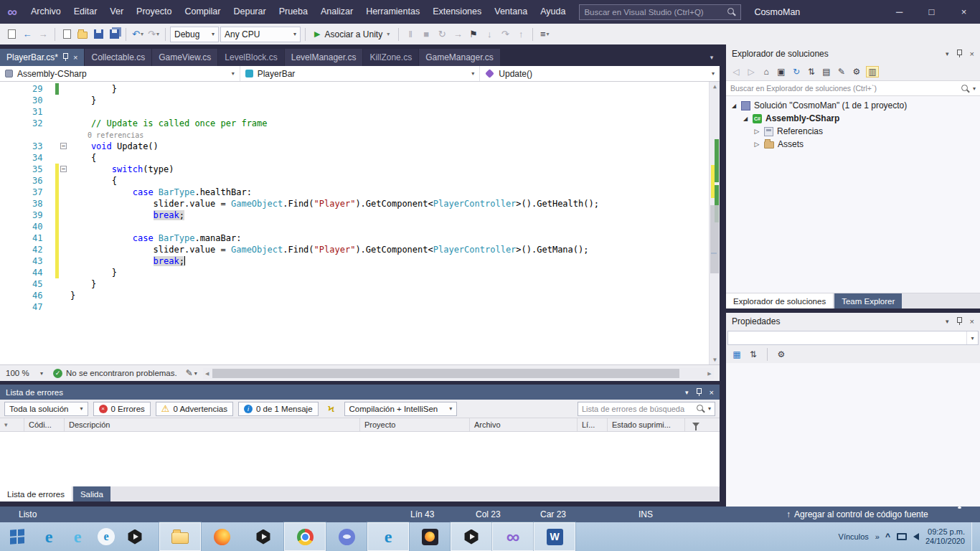 Image resolution: width=980 pixels, height=551 pixels. I want to click on panel-tab-salida: Salida, so click(92, 494).